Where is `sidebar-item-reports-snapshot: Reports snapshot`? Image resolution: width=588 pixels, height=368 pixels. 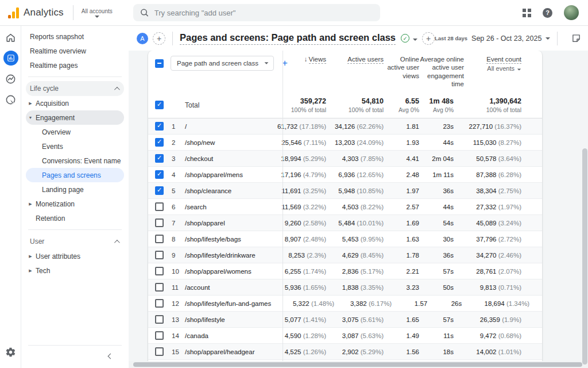 sidebar-item-reports-snapshot: Reports snapshot is located at coordinates (75, 37).